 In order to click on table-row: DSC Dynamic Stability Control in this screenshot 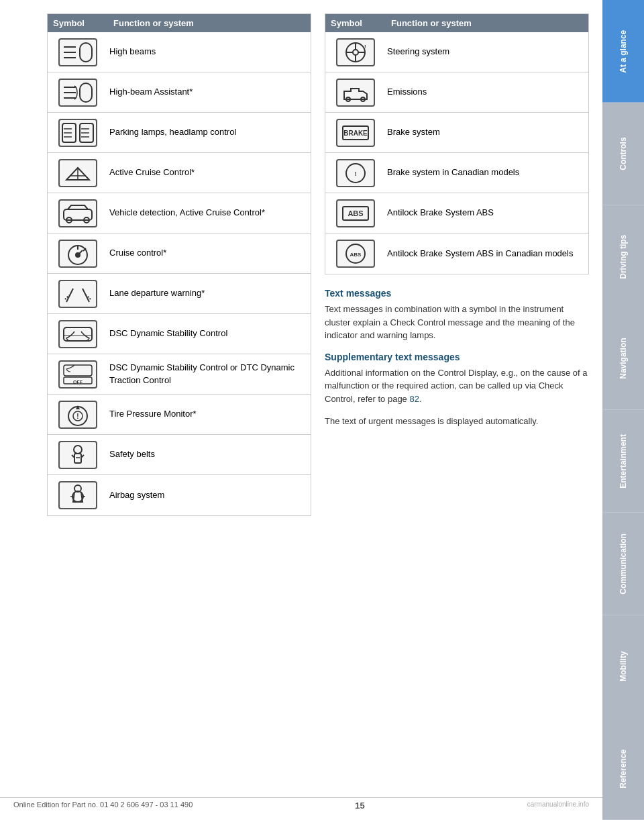, I will do `click(179, 334)`.